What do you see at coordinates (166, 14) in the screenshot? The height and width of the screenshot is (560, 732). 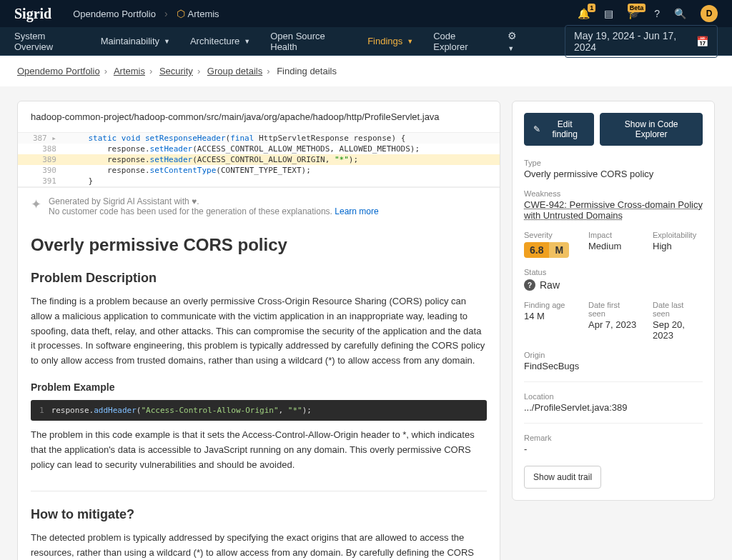 I see `chevron-right-icon: ›` at bounding box center [166, 14].